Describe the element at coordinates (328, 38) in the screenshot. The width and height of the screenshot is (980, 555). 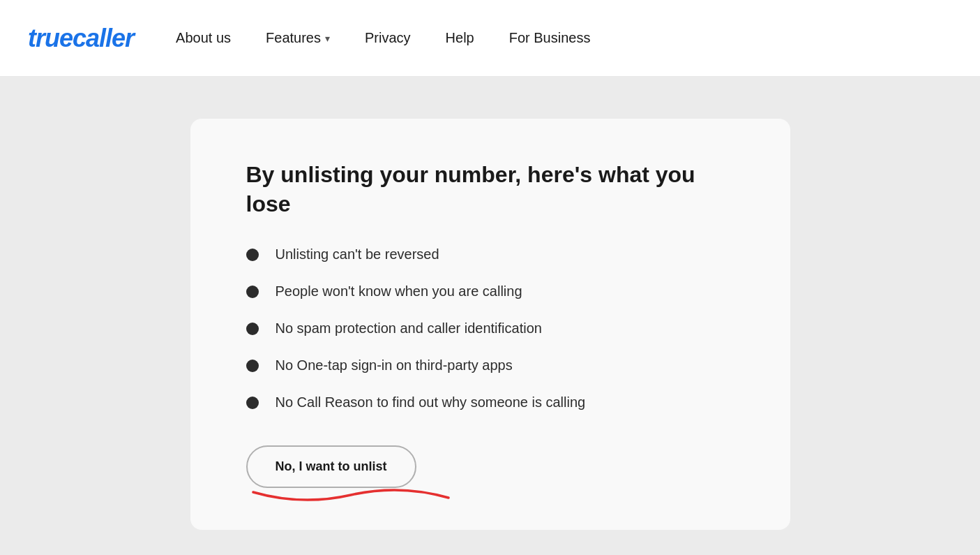
I see `chevron-down-icon: ▾` at that location.